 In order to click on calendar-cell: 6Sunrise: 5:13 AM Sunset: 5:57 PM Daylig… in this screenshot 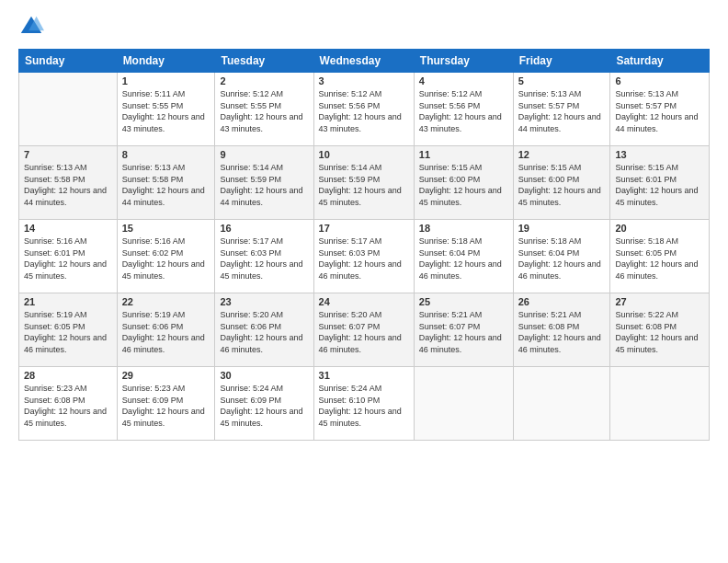, I will do `click(660, 109)`.